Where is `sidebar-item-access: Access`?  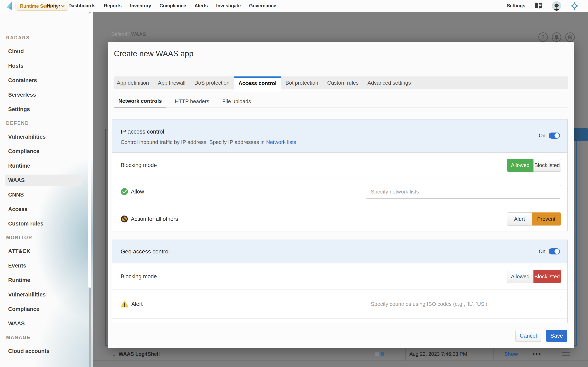 sidebar-item-access: Access is located at coordinates (46, 209).